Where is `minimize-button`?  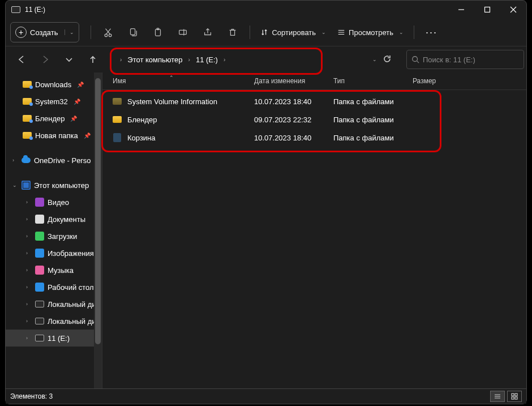 minimize-button is located at coordinates (461, 10).